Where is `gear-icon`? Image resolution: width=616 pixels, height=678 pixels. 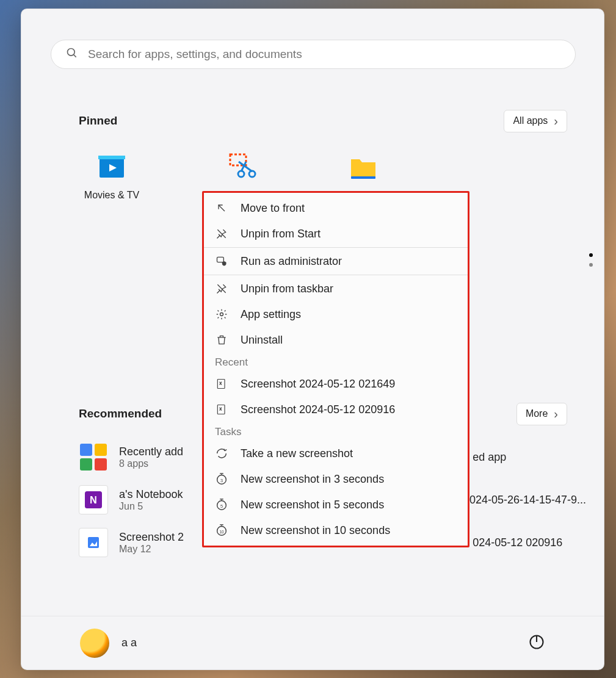 gear-icon is located at coordinates (222, 314).